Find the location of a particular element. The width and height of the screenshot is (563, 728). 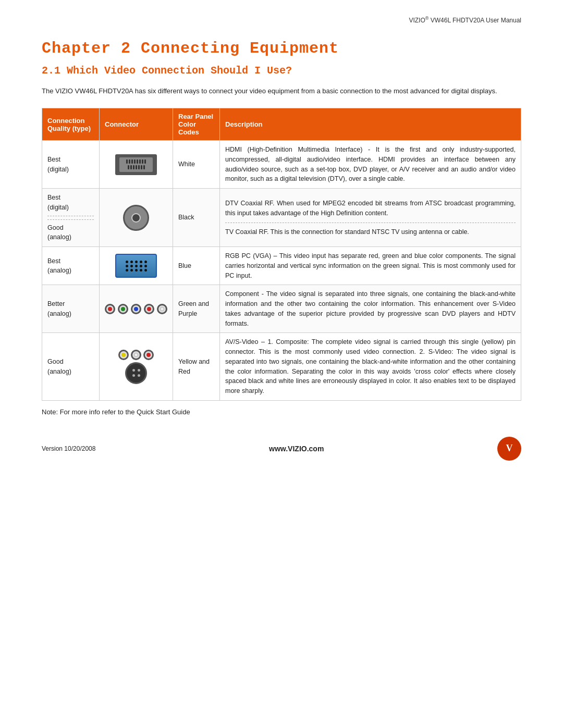

desc-cell-rf: DTV Coaxial RF. When used for MPEG2 enco… is located at coordinates (371, 218).